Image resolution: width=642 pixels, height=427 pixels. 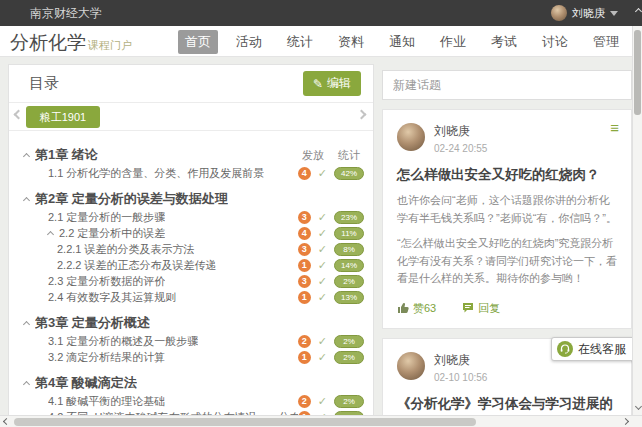 What do you see at coordinates (336, 218) in the screenshot?
I see `section-badges: 3 ✓ 23%` at bounding box center [336, 218].